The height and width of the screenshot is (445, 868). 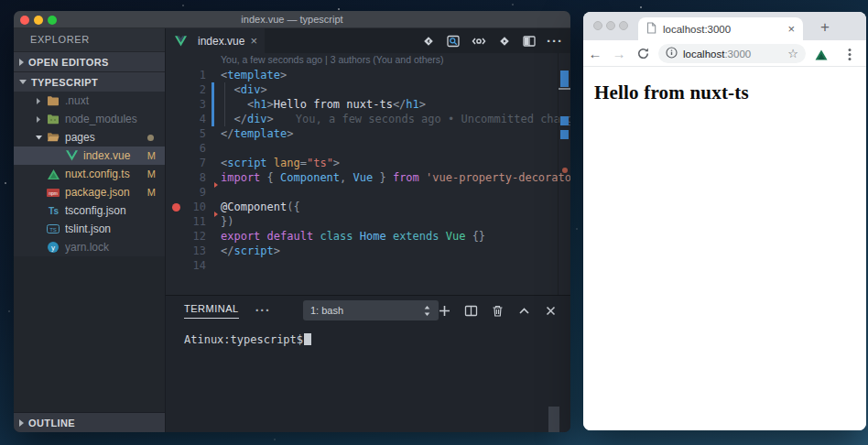 I want to click on ts-icon: Ts, so click(x=53, y=211).